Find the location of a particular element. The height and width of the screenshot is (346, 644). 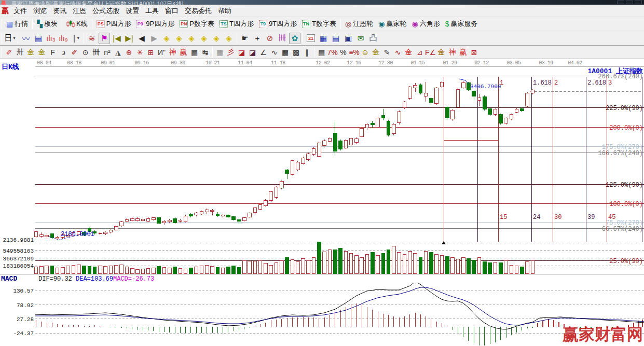

maximize-button is located at coordinates (629, 2).